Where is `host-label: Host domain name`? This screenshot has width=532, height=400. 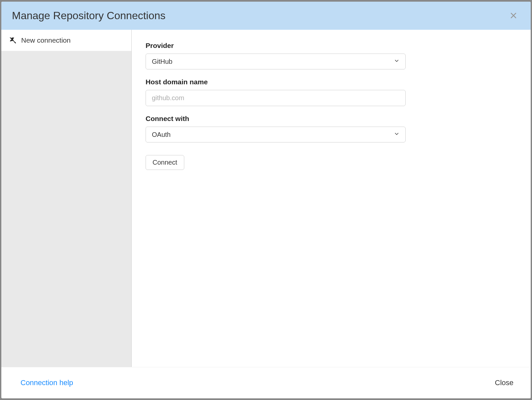
host-label: Host domain name is located at coordinates (331, 82).